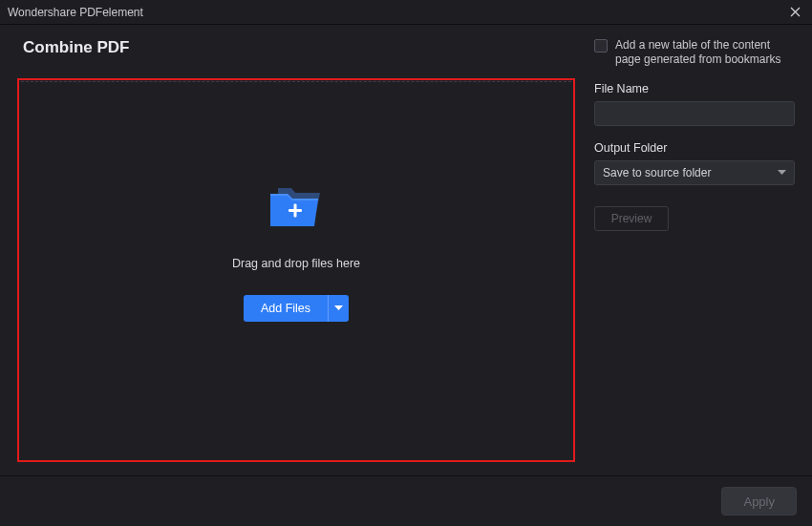  What do you see at coordinates (601, 46) in the screenshot?
I see `toc-checkbox` at bounding box center [601, 46].